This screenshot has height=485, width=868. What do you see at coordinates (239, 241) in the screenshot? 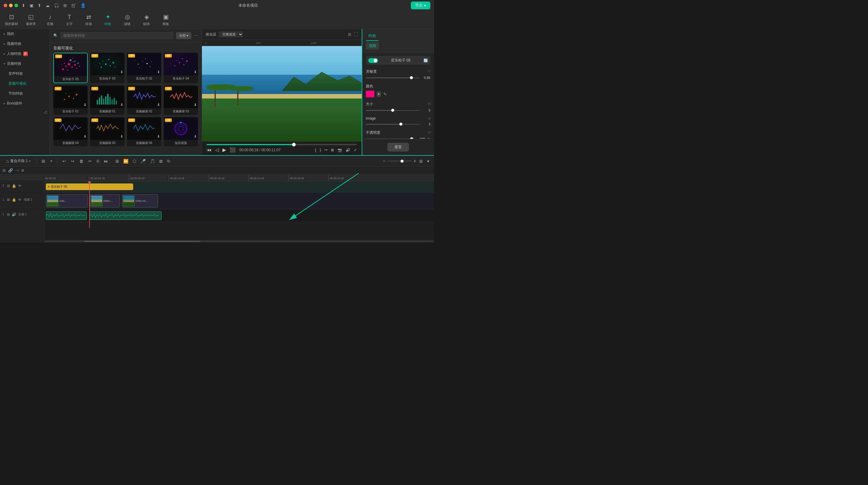
I see `timeline-scrollbar` at bounding box center [239, 241].